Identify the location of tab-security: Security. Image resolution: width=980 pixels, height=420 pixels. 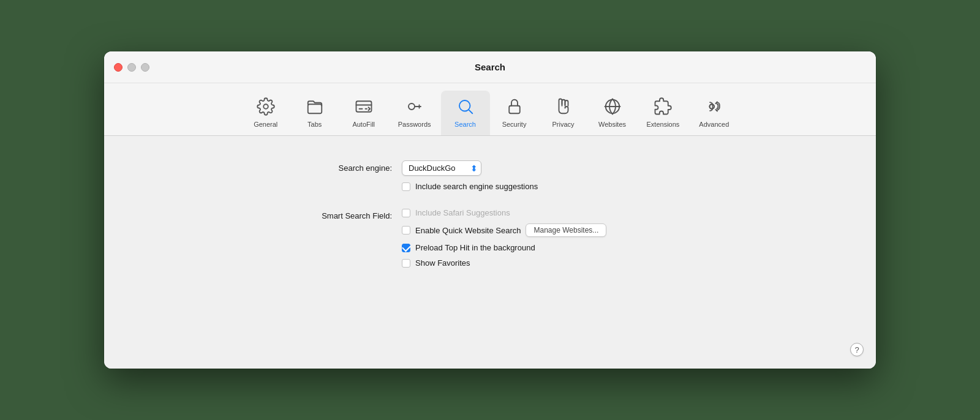
(514, 113).